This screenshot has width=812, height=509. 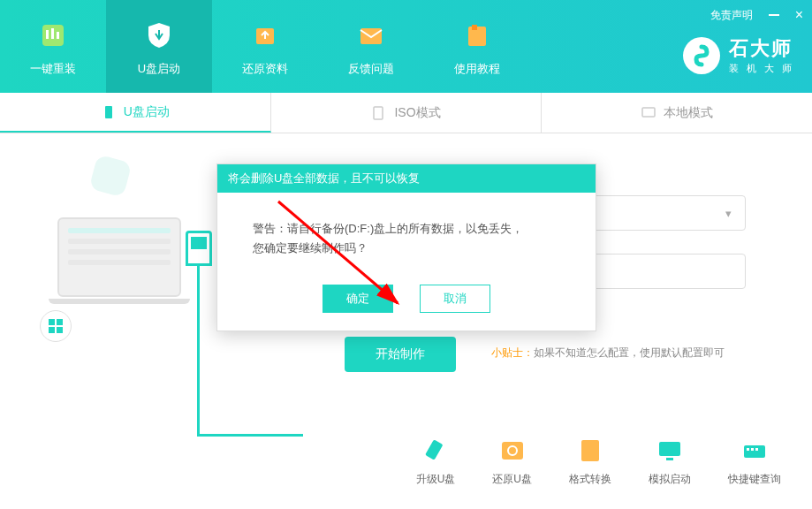 I want to click on window-controls: 免责声明 ×, so click(x=756, y=15).